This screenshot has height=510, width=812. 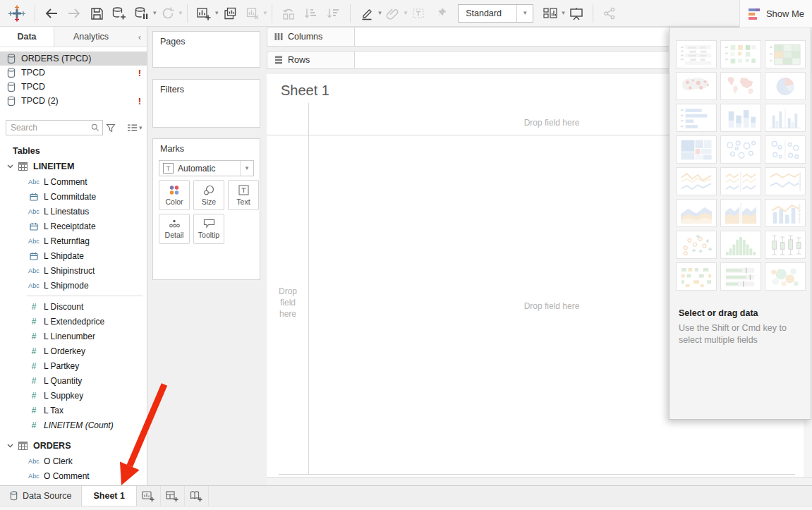 What do you see at coordinates (73, 196) in the screenshot?
I see `field-row: L Commitdate` at bounding box center [73, 196].